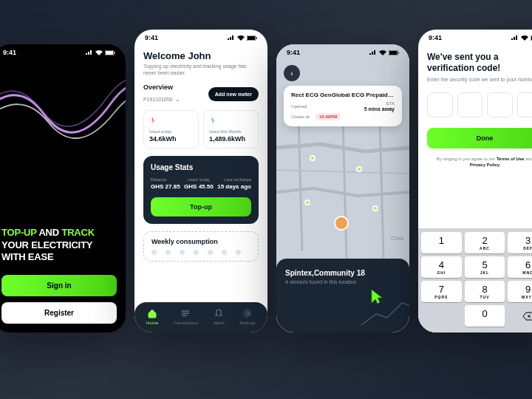  Describe the element at coordinates (201, 253) in the screenshot. I see `weekly-dots` at that location.